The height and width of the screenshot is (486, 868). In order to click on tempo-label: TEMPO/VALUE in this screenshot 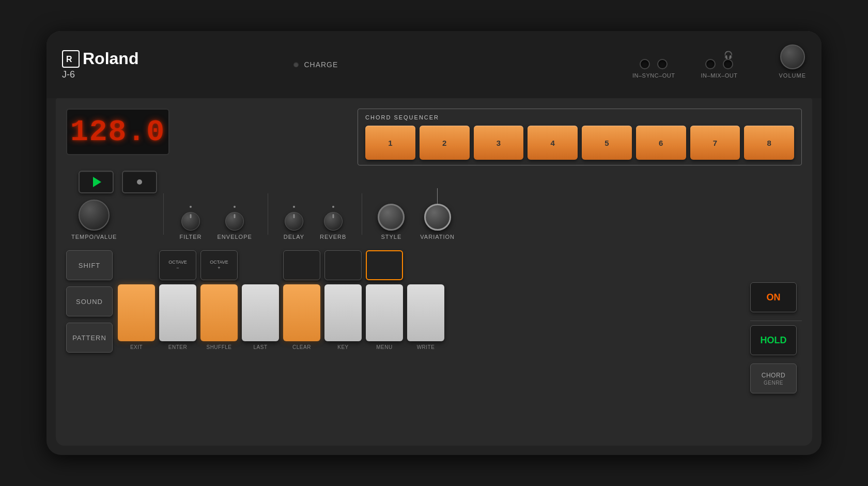, I will do `click(94, 237)`.